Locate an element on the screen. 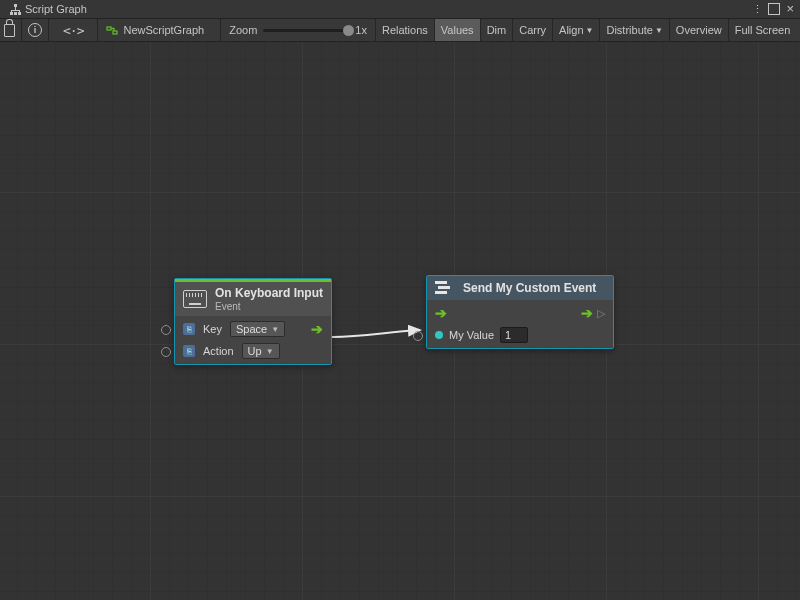 The image size is (800, 600). window-tab: Script Graph is located at coordinates (48, 9).